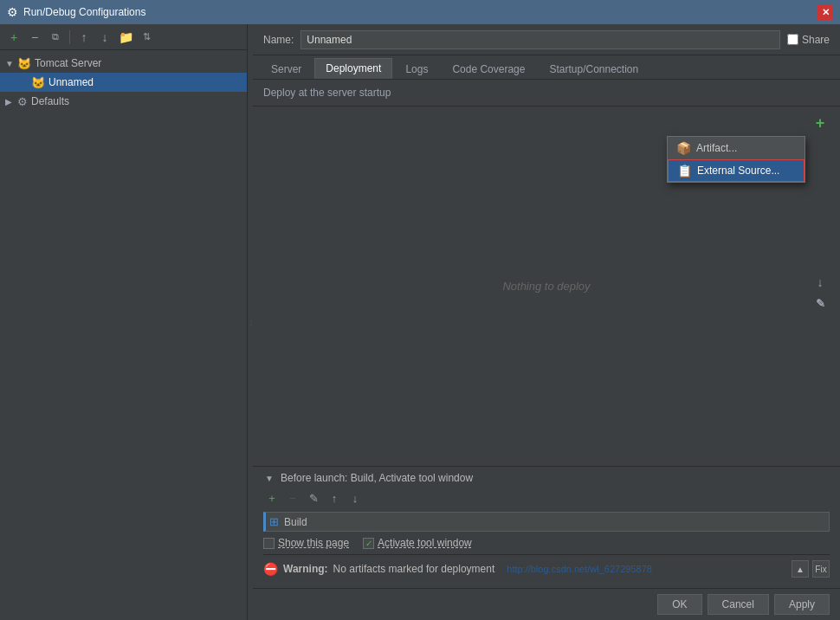 The height and width of the screenshot is (620, 840). What do you see at coordinates (736, 171) in the screenshot?
I see `dropdown-item-external-source: 📋 External Source...` at bounding box center [736, 171].